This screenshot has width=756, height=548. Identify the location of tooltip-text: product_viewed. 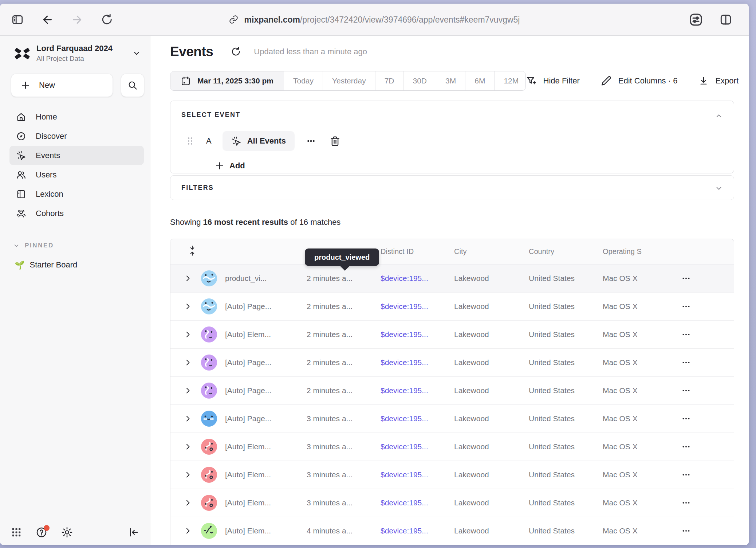
(342, 257).